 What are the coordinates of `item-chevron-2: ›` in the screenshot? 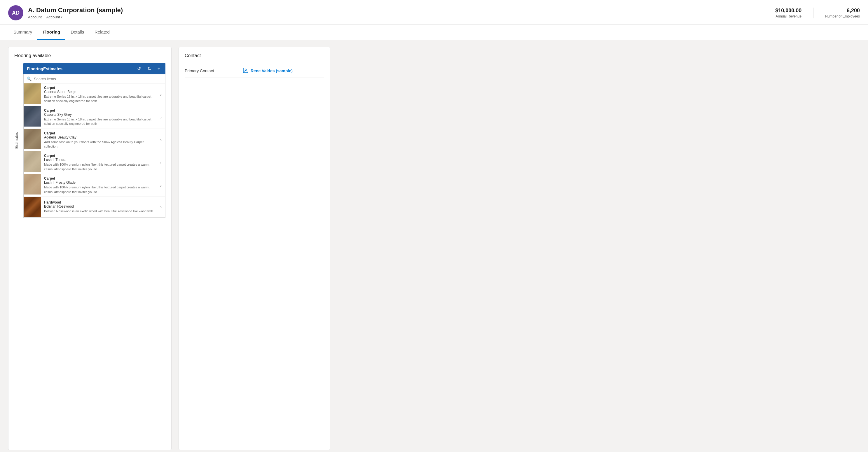 It's located at (161, 140).